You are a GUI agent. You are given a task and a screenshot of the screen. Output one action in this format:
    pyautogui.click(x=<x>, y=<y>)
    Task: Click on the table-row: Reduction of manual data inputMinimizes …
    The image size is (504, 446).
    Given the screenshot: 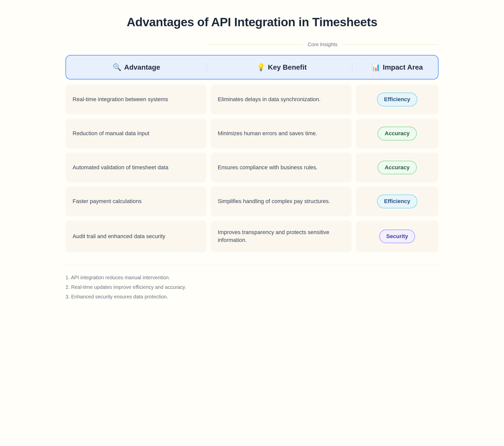 What is the action you would take?
    pyautogui.click(x=252, y=134)
    